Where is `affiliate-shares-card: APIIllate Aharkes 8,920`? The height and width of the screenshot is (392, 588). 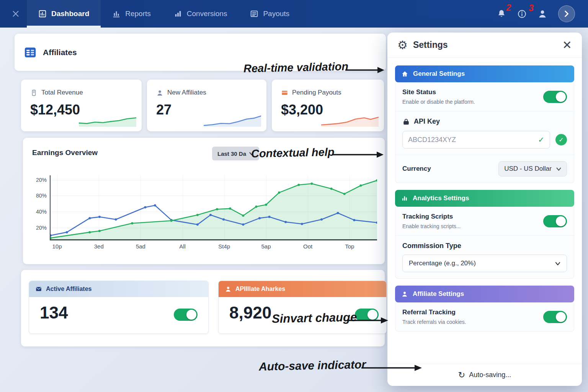 affiliate-shares-card: APIIllate Aharkes 8,920 is located at coordinates (302, 307).